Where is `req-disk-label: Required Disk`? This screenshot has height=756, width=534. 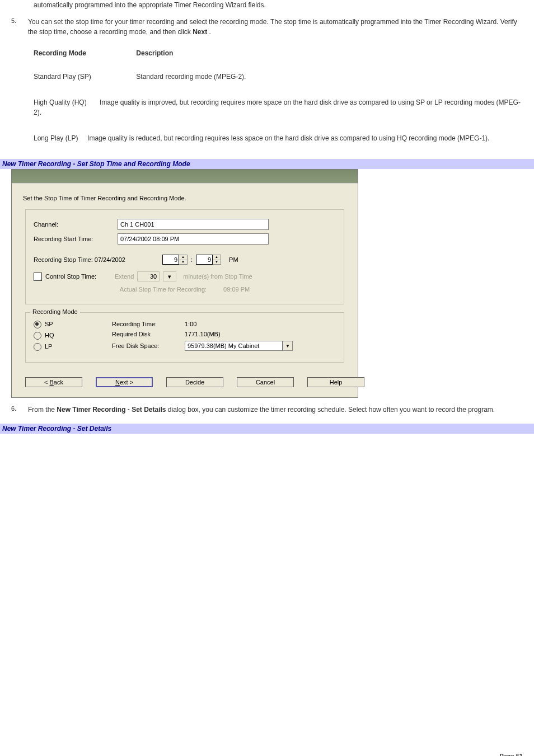
req-disk-label: Required Disk is located at coordinates (148, 334).